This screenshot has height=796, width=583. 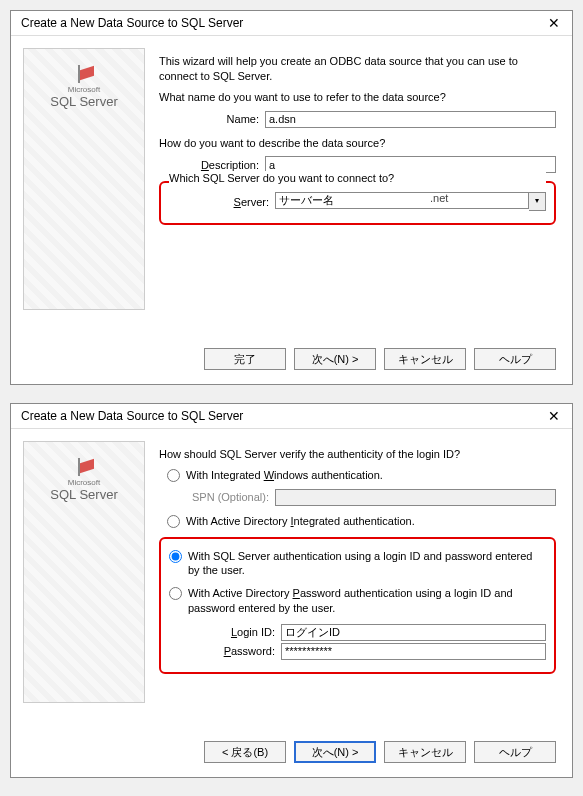 What do you see at coordinates (410, 120) in the screenshot?
I see `input-name` at bounding box center [410, 120].